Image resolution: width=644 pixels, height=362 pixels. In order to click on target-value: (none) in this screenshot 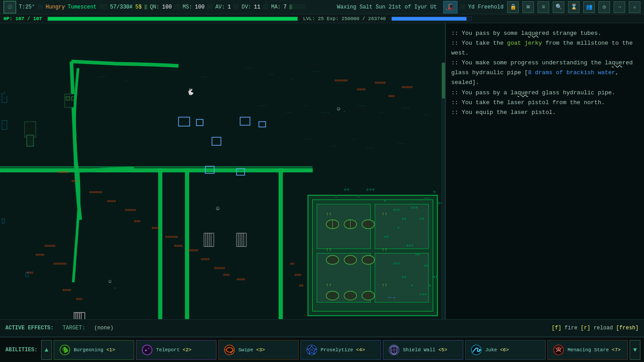, I will do `click(104, 328)`.